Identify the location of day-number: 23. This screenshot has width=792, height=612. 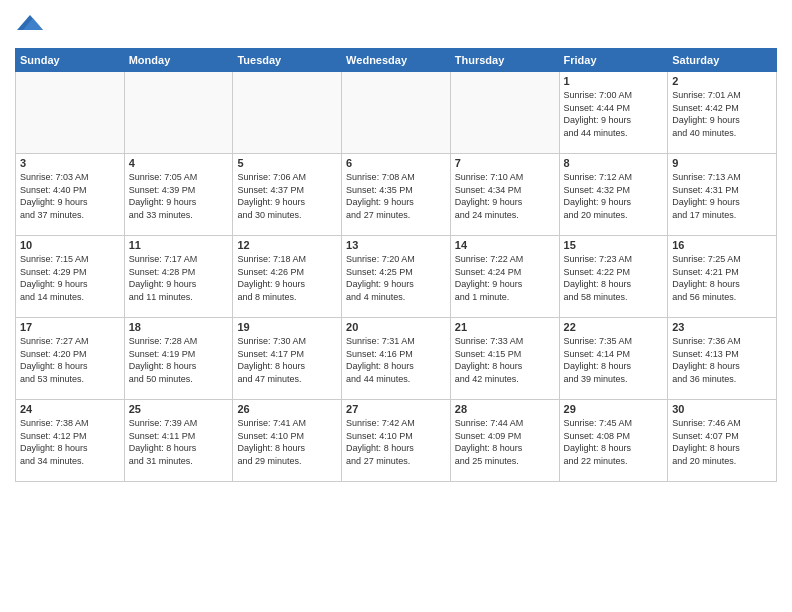
(722, 327).